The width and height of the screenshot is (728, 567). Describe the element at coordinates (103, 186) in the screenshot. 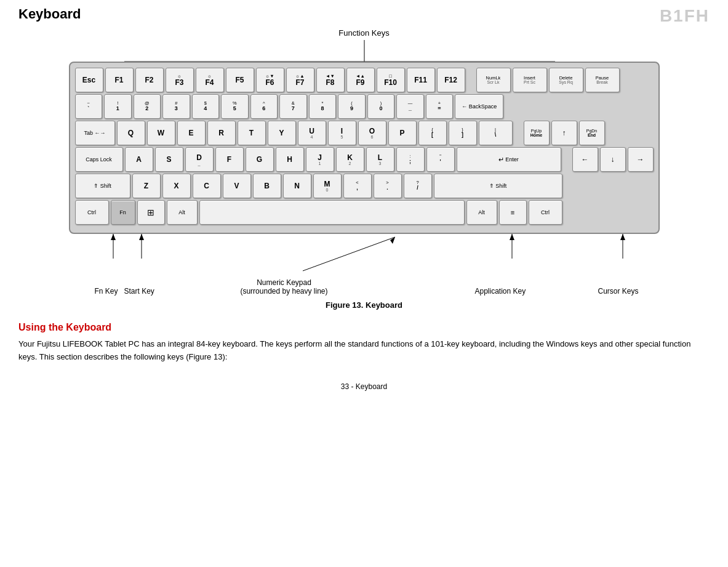

I see `key-shift-left: ⇑ Shift` at that location.